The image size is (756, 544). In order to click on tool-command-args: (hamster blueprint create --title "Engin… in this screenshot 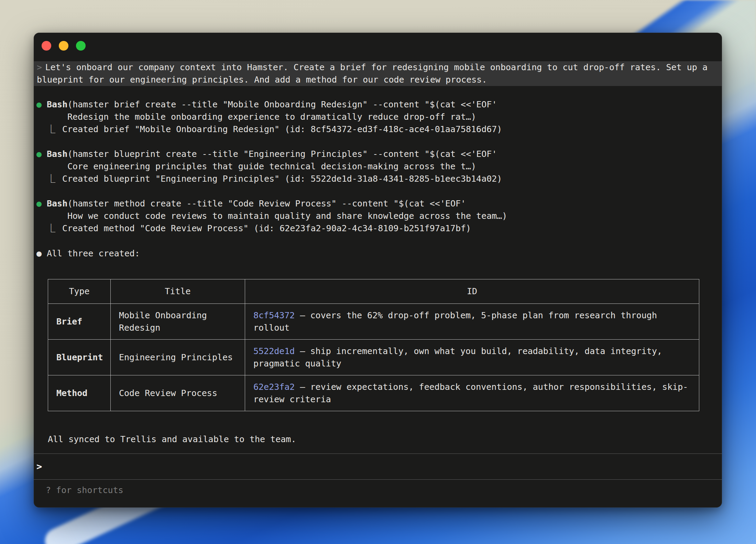, I will do `click(282, 154)`.